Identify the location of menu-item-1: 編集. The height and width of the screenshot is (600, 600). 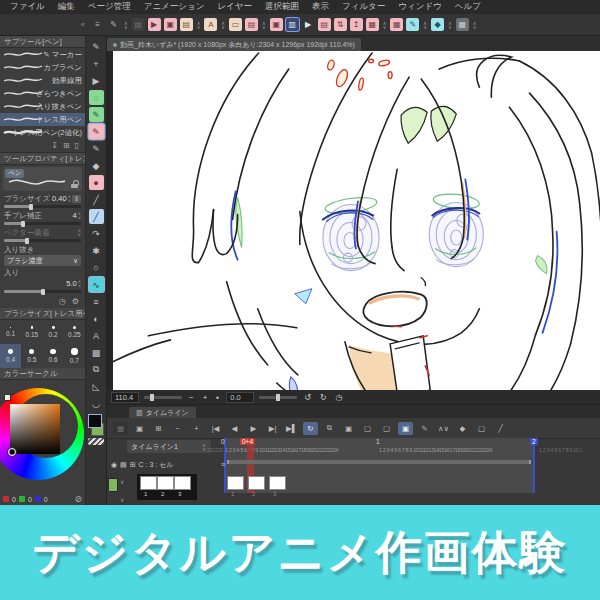
(66, 7).